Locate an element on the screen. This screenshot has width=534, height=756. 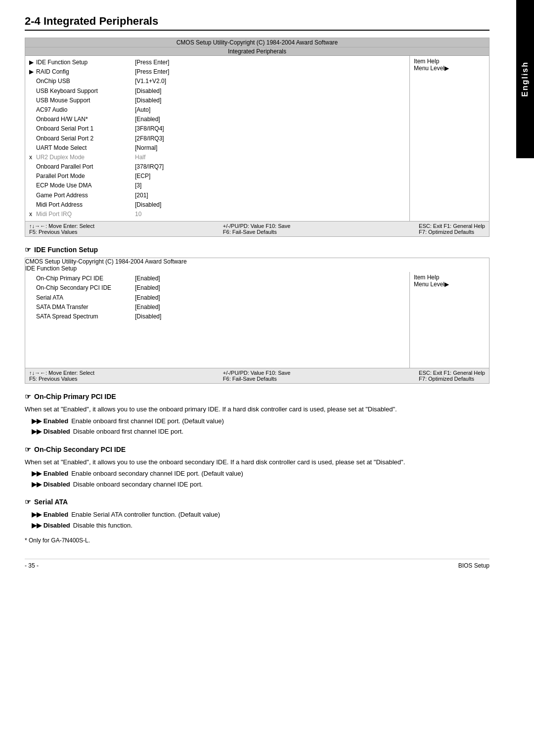
bios1-row: Onboard Parallel Port[378/IRQ7] is located at coordinates (218, 167).